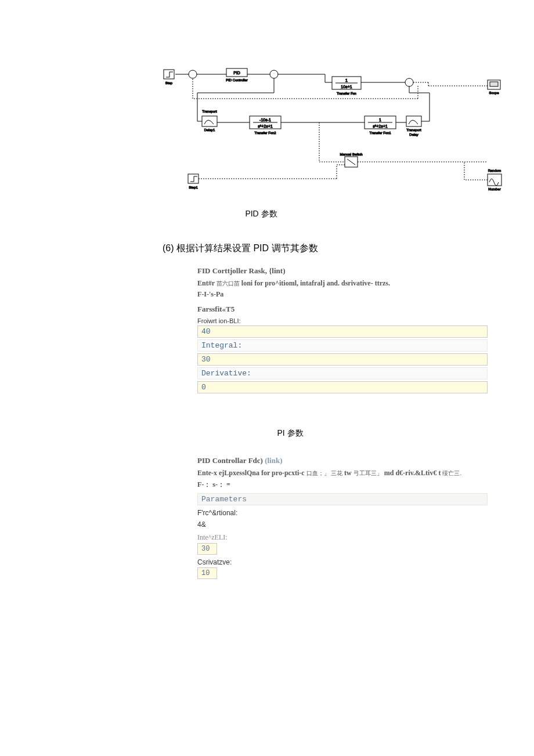 This screenshot has width=534, height=756. Describe the element at coordinates (348, 473) in the screenshot. I see `d2-mid: tw` at that location.